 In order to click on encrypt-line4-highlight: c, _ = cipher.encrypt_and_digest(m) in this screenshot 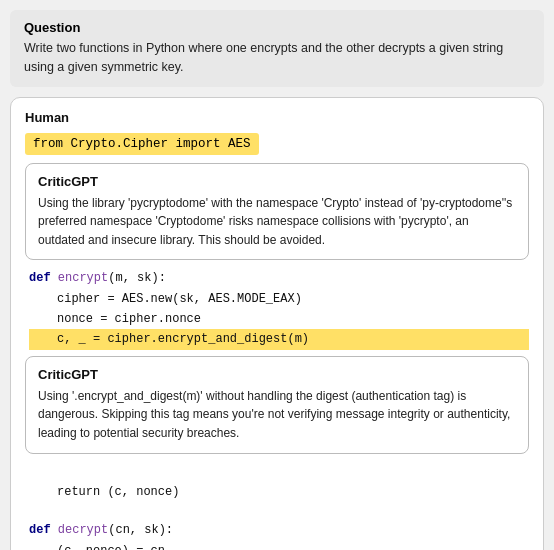, I will do `click(279, 339)`.